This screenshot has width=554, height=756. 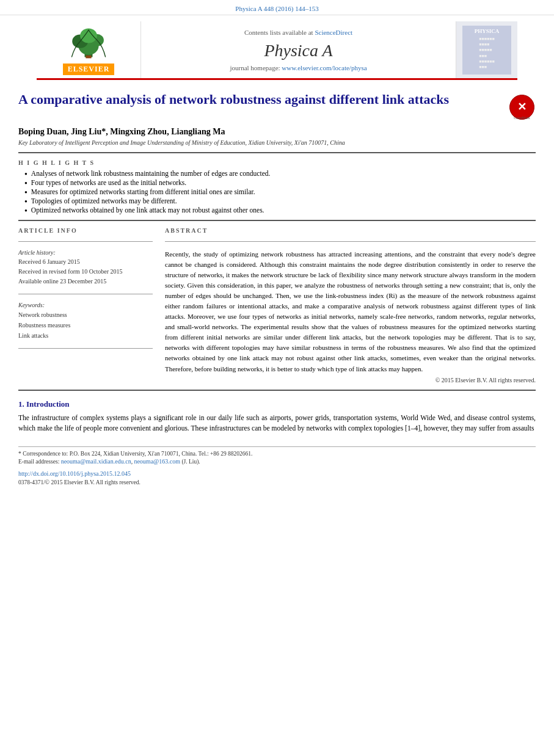 I want to click on journal-homepage-link: www.elsevier.com/locate/physa, so click(x=324, y=68).